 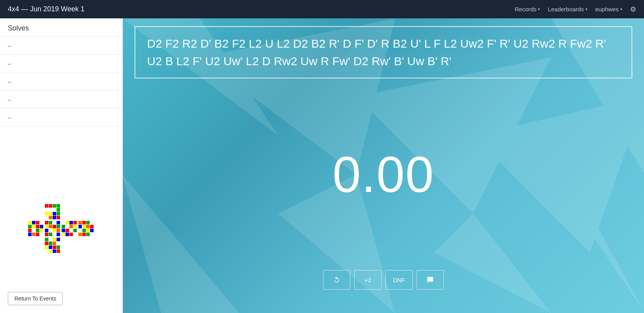 I want to click on solve-item-0: –, so click(x=61, y=46).